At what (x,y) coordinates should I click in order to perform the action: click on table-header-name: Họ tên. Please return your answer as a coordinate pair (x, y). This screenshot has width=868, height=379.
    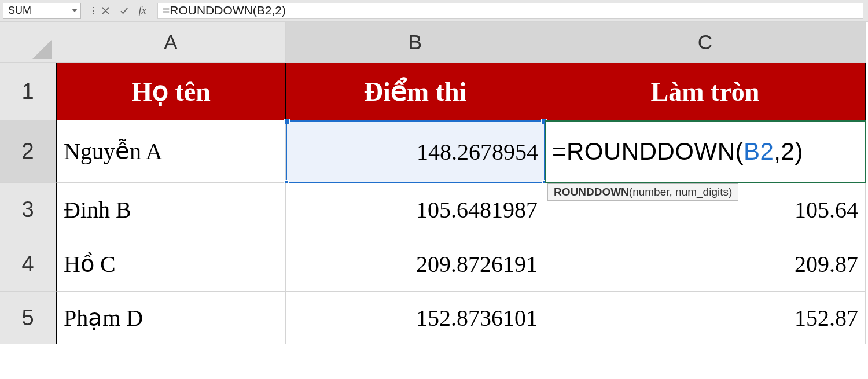
    Looking at the image, I should click on (171, 91).